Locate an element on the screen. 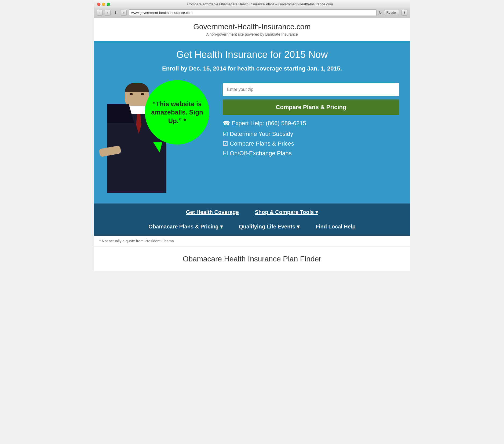  nav-row-1: Get Health Coverage Shop & Compare Tools… is located at coordinates (252, 212).